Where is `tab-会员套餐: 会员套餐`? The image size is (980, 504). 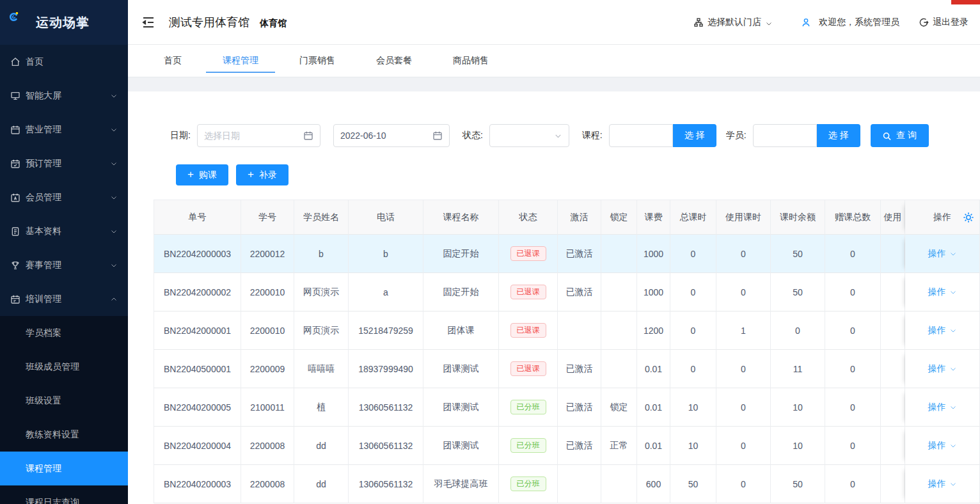 tab-会员套餐: 会员套餐 is located at coordinates (394, 61).